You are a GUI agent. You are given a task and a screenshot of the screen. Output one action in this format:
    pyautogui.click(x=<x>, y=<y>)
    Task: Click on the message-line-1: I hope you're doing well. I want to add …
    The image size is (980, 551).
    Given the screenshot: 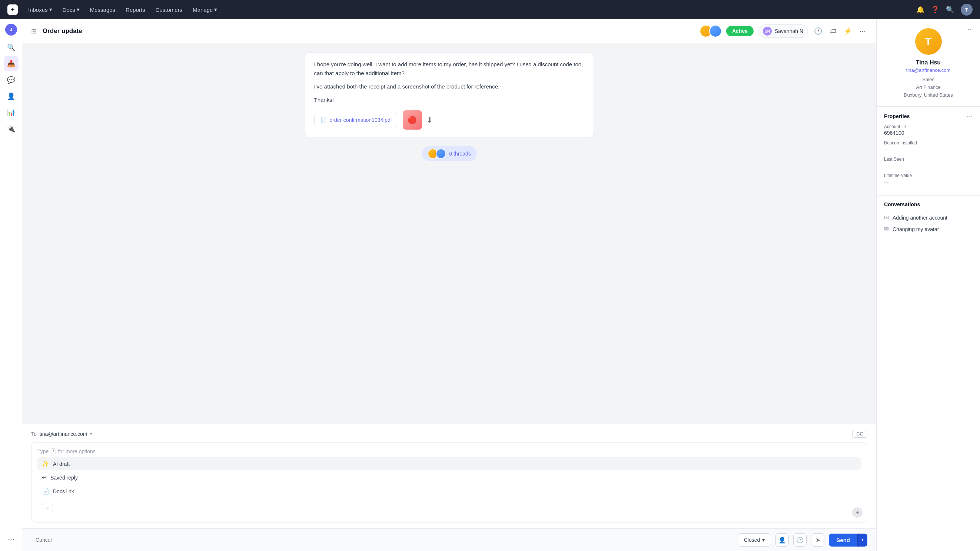 What is the action you would take?
    pyautogui.click(x=450, y=69)
    